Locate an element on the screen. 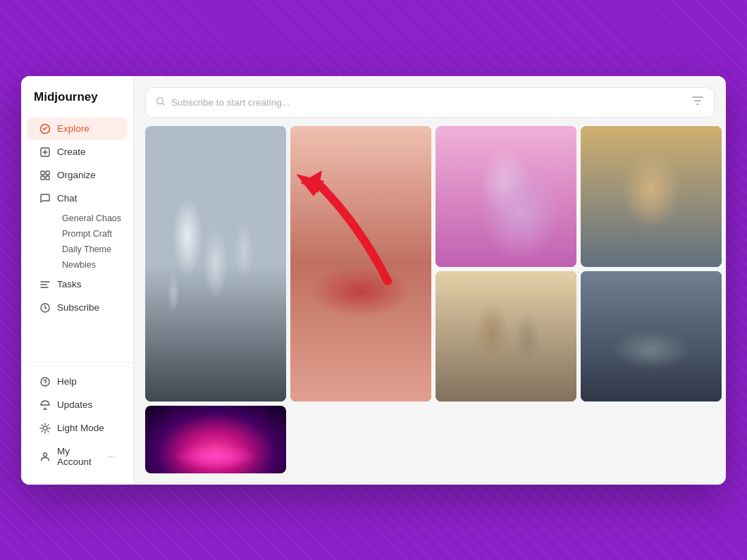  sidebar-item-create: Create is located at coordinates (78, 152).